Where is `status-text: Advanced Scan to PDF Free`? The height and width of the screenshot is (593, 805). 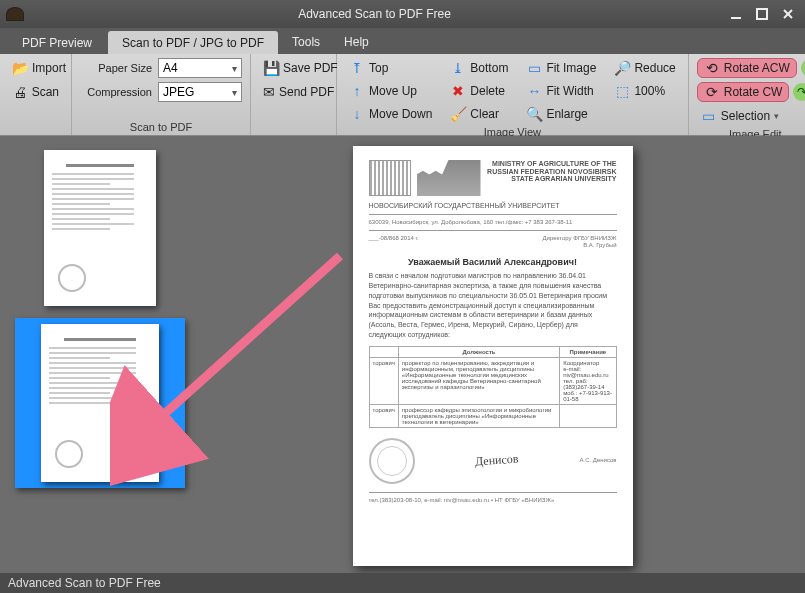 status-text: Advanced Scan to PDF Free is located at coordinates (84, 583).